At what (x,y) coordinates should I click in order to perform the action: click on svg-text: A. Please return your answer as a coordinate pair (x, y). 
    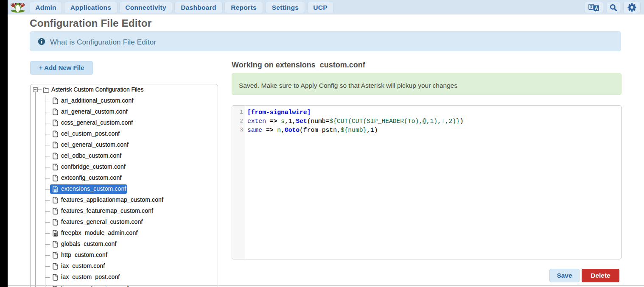
    Looking at the image, I should click on (596, 8).